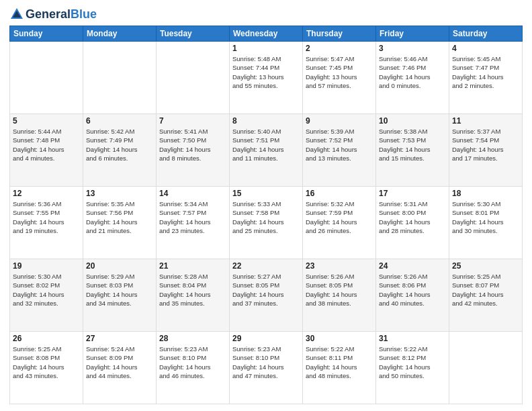  Describe the element at coordinates (193, 223) in the screenshot. I see `calendar-cell: 14Sunrise: 5:34 AM Sunset: 7:57 PM Dayli…` at that location.